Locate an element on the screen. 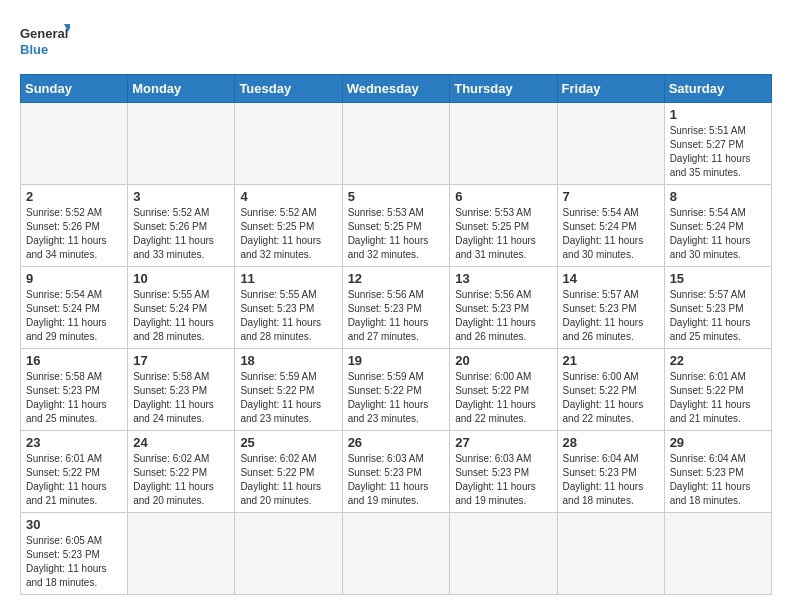 The height and width of the screenshot is (612, 792). day-number: 16 is located at coordinates (74, 360).